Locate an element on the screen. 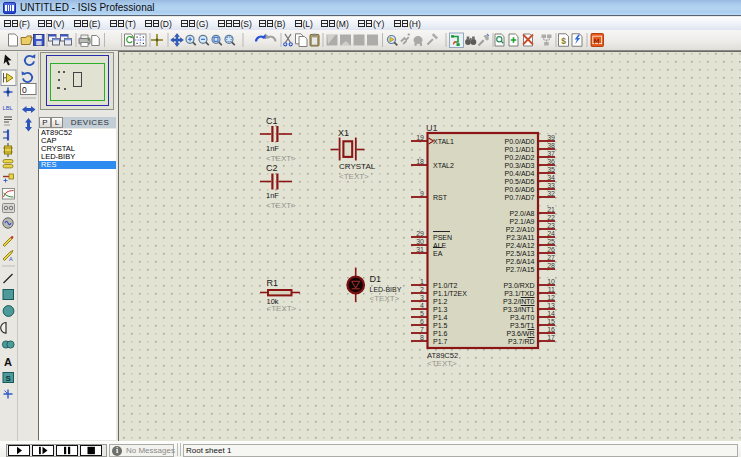 The width and height of the screenshot is (741, 457). svg-text: 12 is located at coordinates (551, 298).